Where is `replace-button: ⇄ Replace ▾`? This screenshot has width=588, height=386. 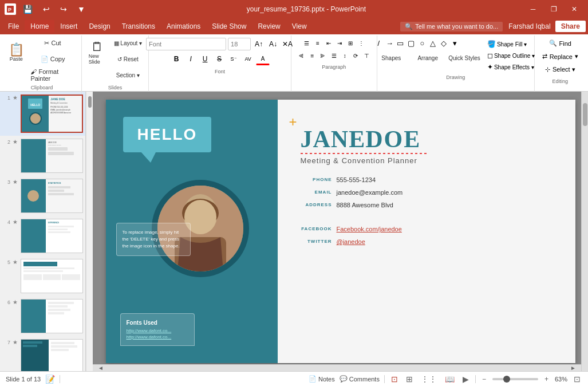 replace-button: ⇄ Replace ▾ is located at coordinates (560, 56).